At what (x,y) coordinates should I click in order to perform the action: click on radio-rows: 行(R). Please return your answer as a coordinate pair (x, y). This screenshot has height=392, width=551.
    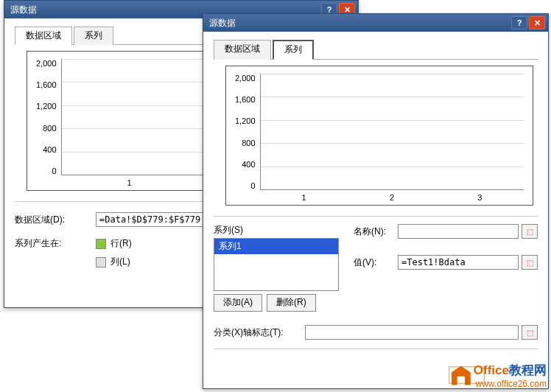
    Looking at the image, I should click on (113, 243).